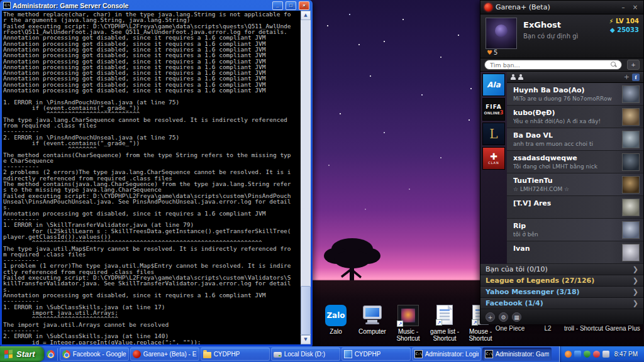 The image size is (644, 362). What do you see at coordinates (372, 320) in the screenshot?
I see `desktop-icon-computer: Computer` at bounding box center [372, 320].